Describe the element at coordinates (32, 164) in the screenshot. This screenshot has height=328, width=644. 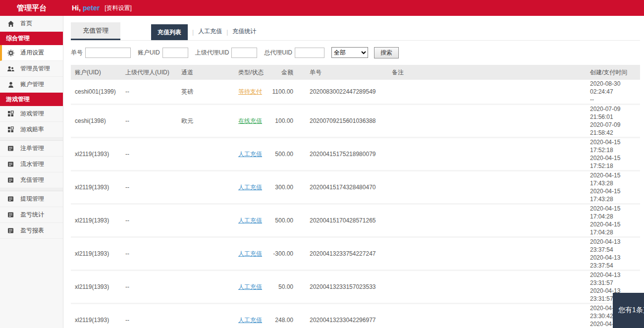
I see `sidebar-item-turnover-management: 流水管理` at that location.